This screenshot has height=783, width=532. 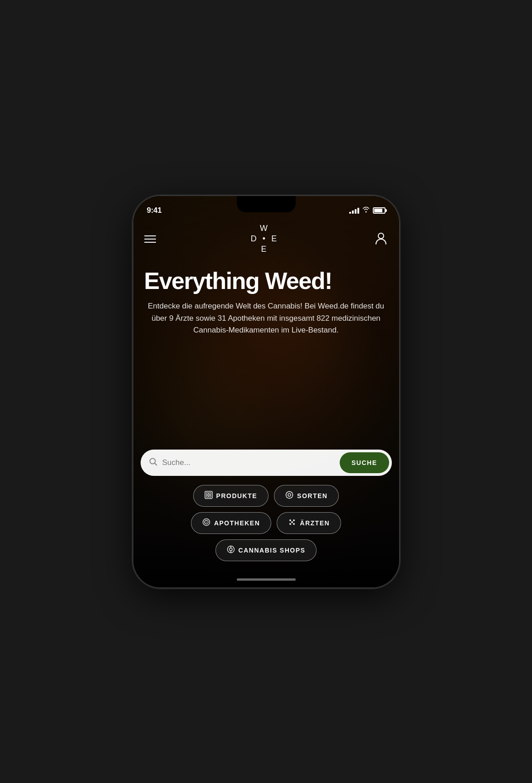 What do you see at coordinates (292, 523) in the screenshot?
I see `aerzte-icon` at bounding box center [292, 523].